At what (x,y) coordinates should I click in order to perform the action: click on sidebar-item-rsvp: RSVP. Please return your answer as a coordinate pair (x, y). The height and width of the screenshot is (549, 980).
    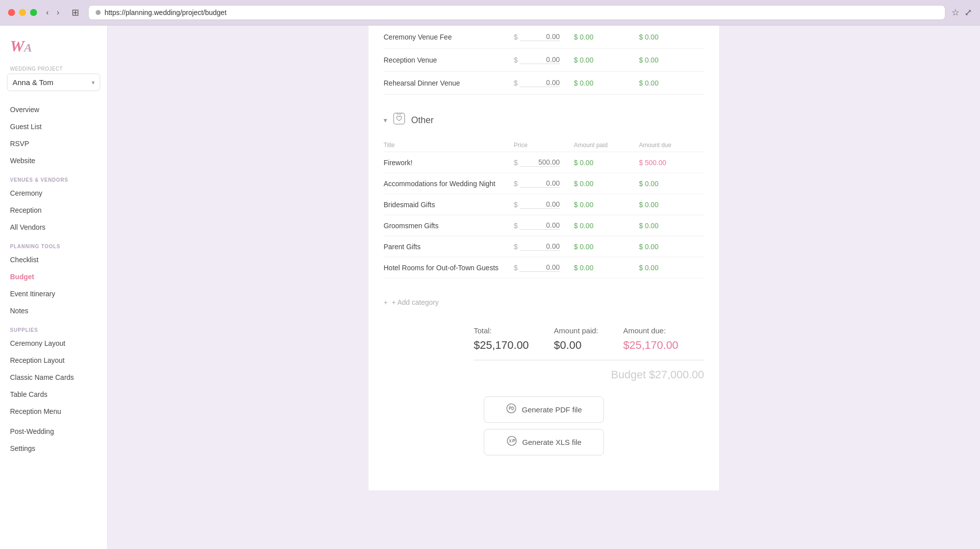
    Looking at the image, I should click on (54, 144).